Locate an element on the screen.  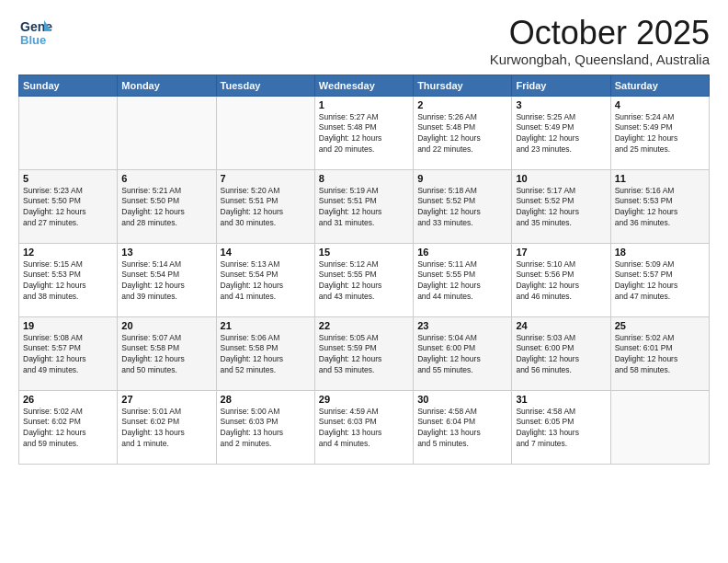
table-row: 1Sunrise: 5:27 AM Sunset: 5:48 PM Daylig… is located at coordinates (364, 132).